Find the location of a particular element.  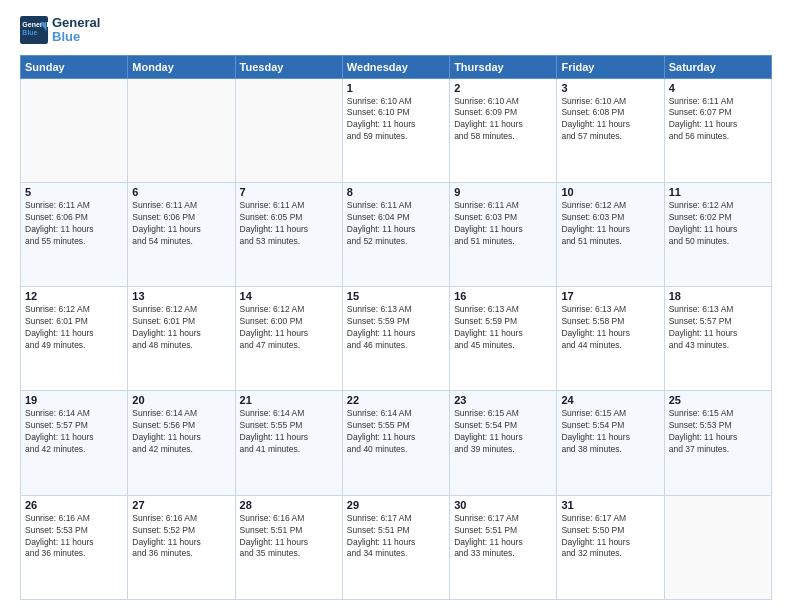

calendar-cell: 7Sunrise: 6:11 AMSunset: 6:05 PMDaylight… is located at coordinates (288, 234).